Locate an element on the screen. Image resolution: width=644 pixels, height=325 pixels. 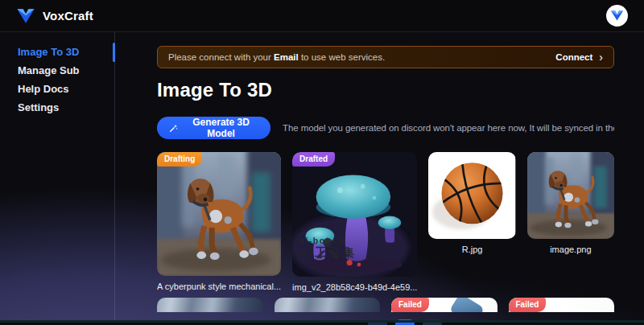
task-caption: img_v2_28b58c49-b49d-4e59... is located at coordinates (354, 287).